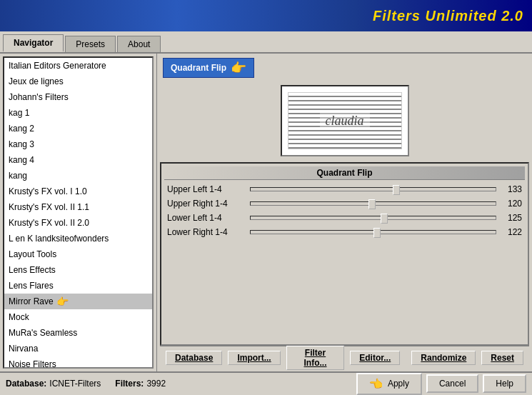  I want to click on title-bar: Filters Unlimited 2.0, so click(266, 16).